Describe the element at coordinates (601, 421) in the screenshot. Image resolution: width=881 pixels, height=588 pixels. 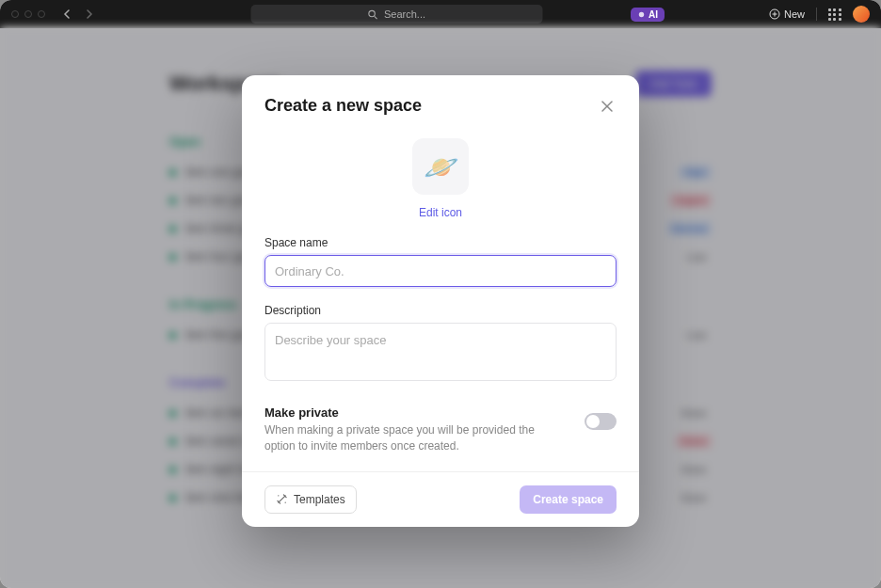
I see `make-private-toggle` at that location.